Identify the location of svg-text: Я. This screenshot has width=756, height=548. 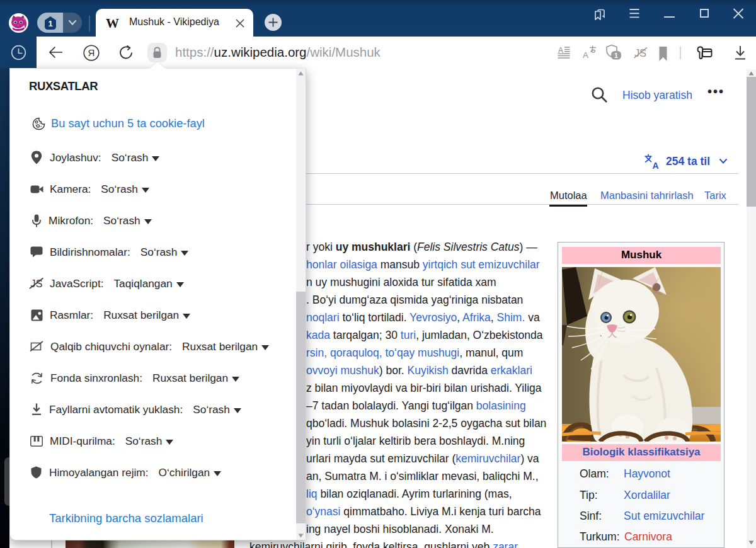
(92, 53).